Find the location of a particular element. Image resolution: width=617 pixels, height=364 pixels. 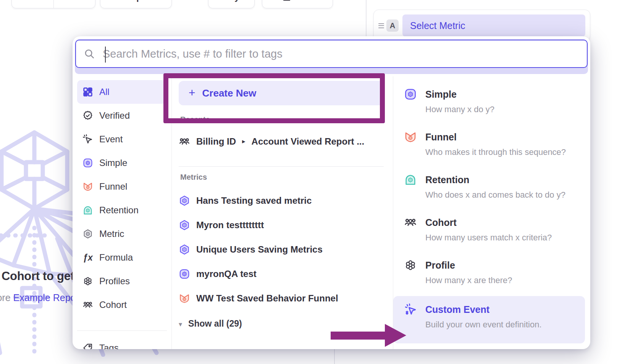

type-title: Funnel is located at coordinates (441, 137).